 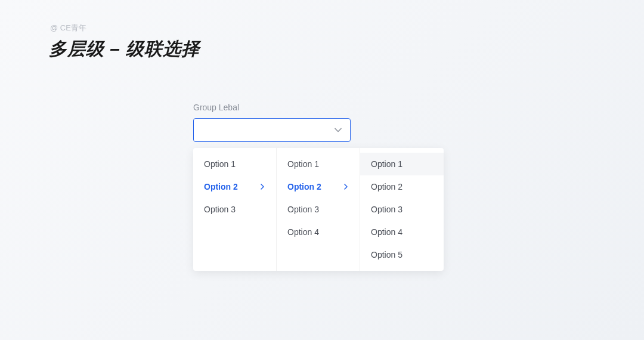 I want to click on cascader-option: Option 5, so click(x=402, y=255).